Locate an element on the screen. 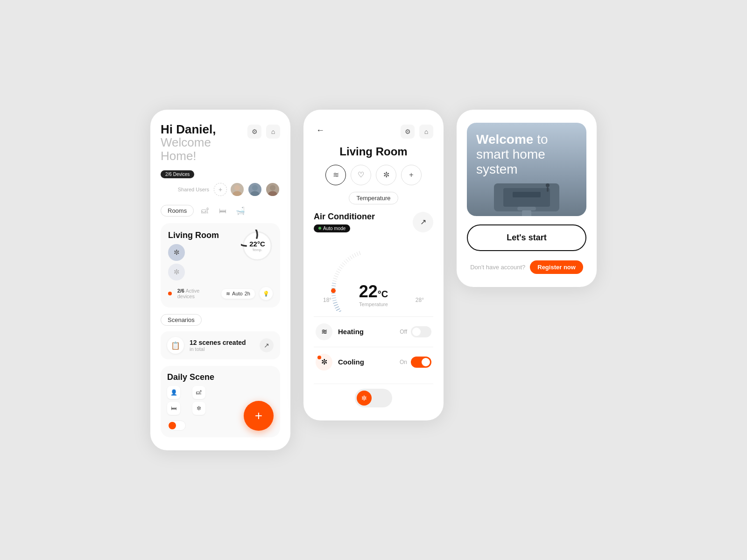 Image resolution: width=747 pixels, height=560 pixels. s2-bottom-bar: ✼ is located at coordinates (374, 396).